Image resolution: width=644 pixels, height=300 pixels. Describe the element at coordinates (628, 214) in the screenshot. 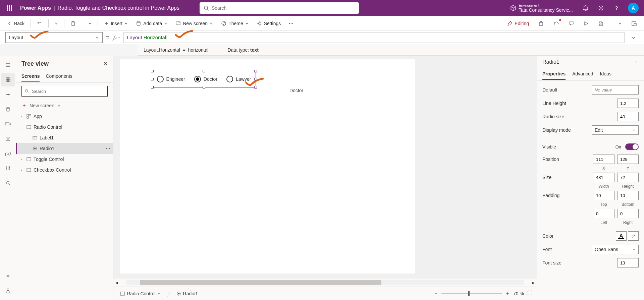

I see `prop-padding-right` at that location.